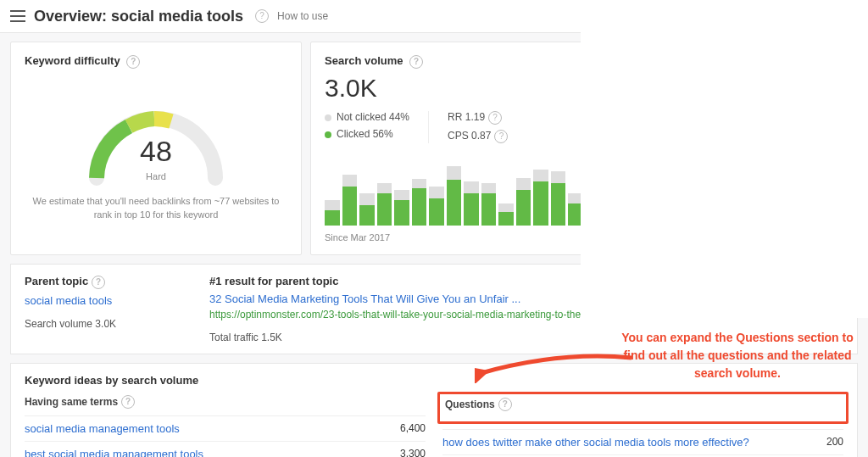 Image resolution: width=868 pixels, height=457 pixels. Describe the element at coordinates (56, 281) in the screenshot. I see `parent-topic-heading: Parent topic` at that location.